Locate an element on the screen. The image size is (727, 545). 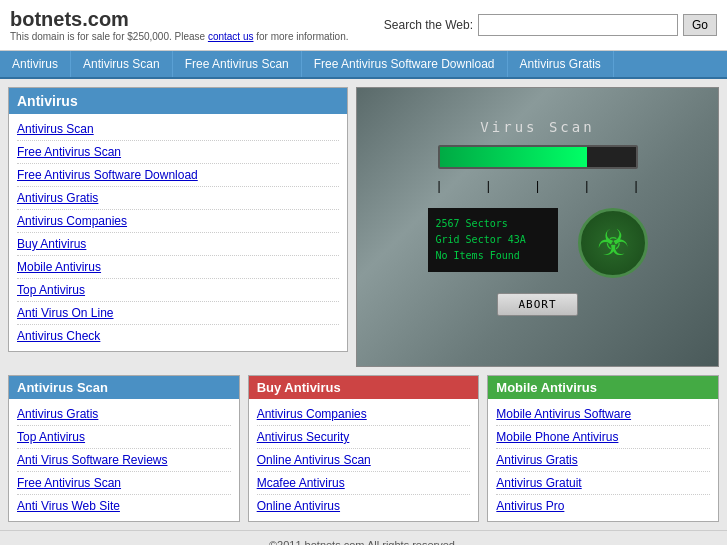
nav-item-antivirus-gratis: Antivirus Gratis is located at coordinates (561, 64).